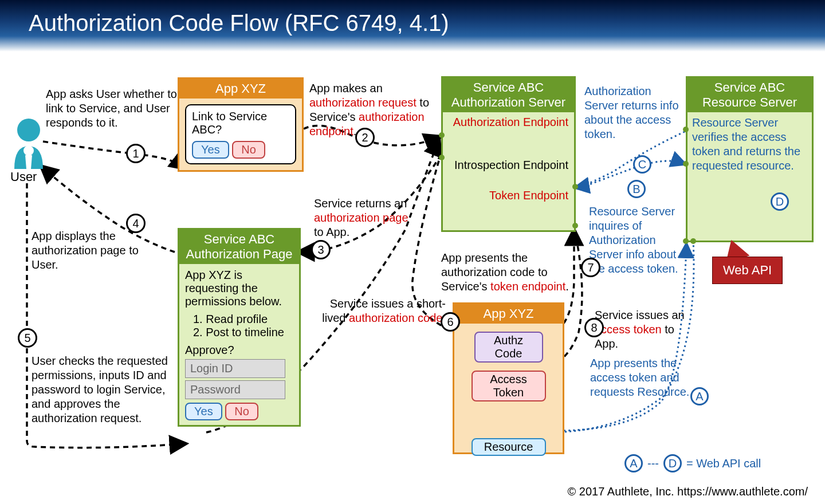 The height and width of the screenshot is (504, 825). What do you see at coordinates (104, 389) in the screenshot?
I see `note-step-5: User checks the requested permissions, i…` at bounding box center [104, 389].